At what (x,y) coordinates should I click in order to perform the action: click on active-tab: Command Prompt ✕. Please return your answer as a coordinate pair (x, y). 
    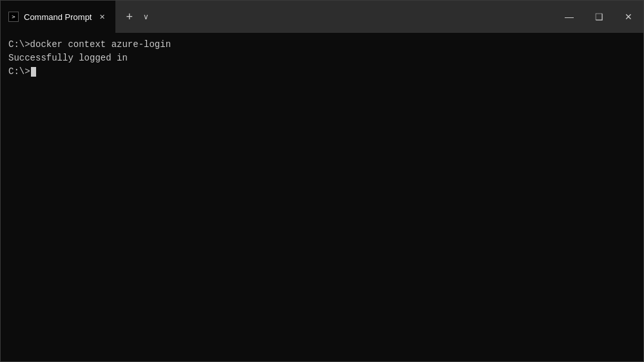
    Looking at the image, I should click on (58, 17).